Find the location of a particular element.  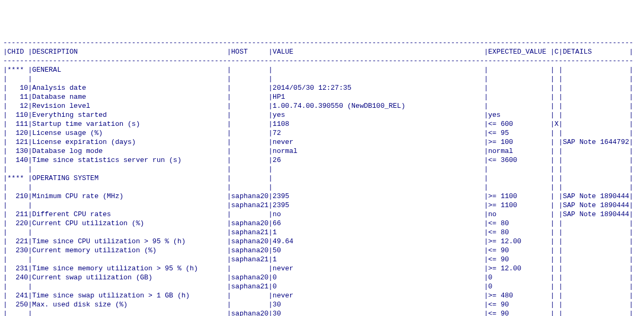

table-row: | 140|Time since statistics server run (… is located at coordinates (322, 160).